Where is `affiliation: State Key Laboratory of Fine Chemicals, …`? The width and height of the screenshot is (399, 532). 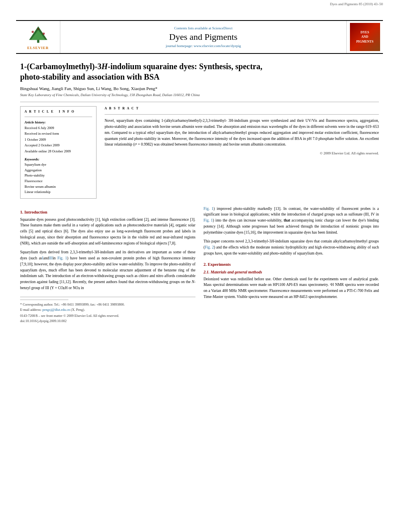 affiliation: State Key Laboratory of Fine Chemicals, … is located at coordinates (200, 95).